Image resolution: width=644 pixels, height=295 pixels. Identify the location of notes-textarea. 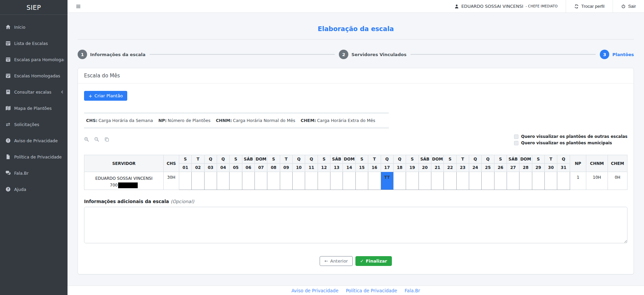
(356, 225).